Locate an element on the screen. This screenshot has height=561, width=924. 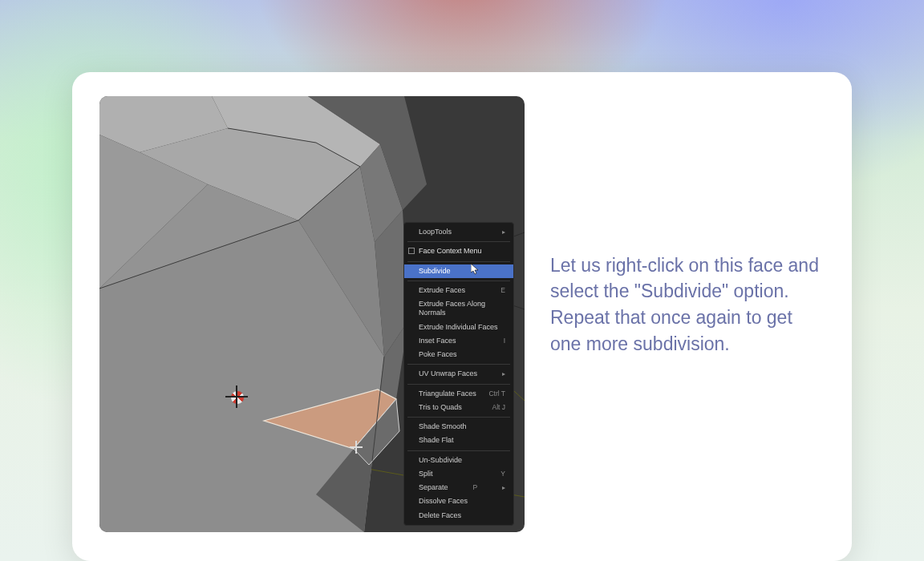
menu-shortcut: P is located at coordinates (475, 487).